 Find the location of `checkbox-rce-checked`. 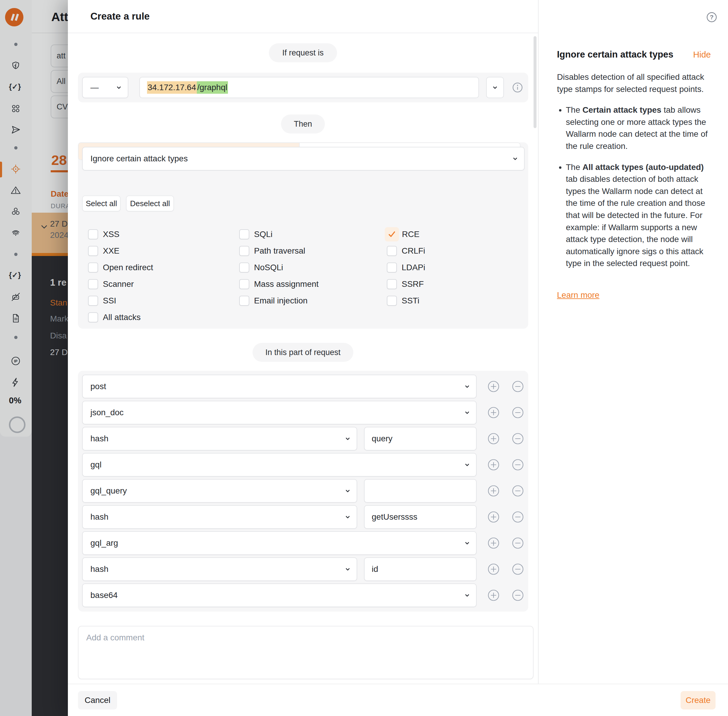

checkbox-rce-checked is located at coordinates (392, 234).